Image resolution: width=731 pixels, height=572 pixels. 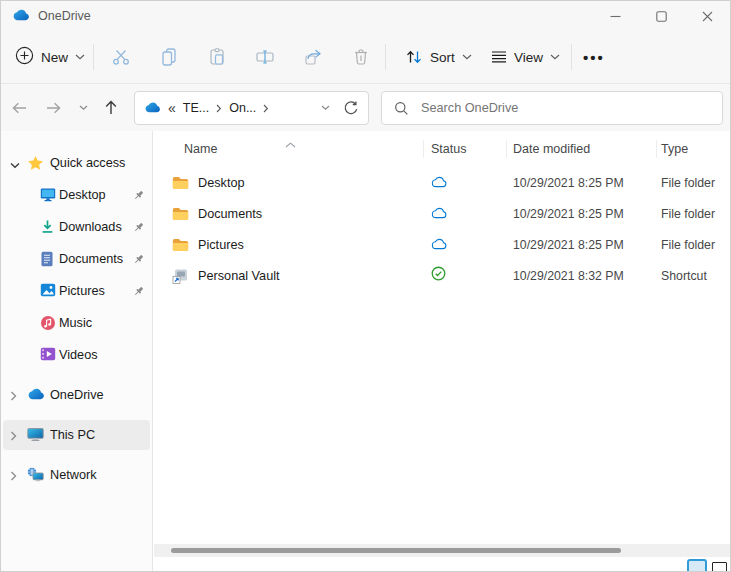 I want to click on delete-button, so click(x=361, y=57).